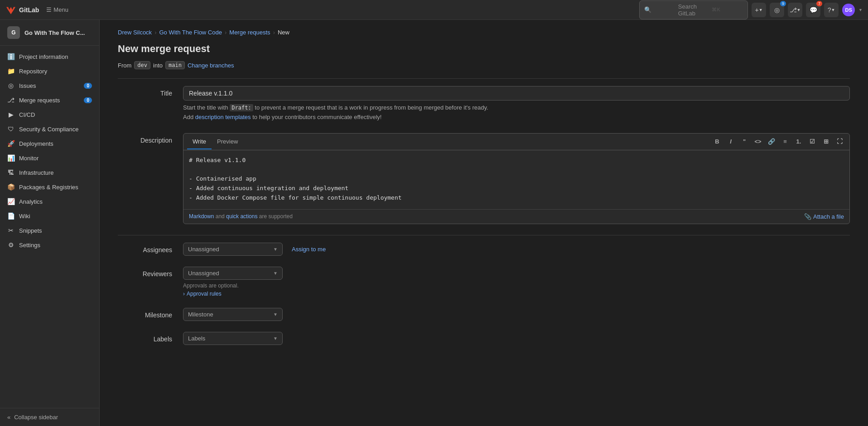 The width and height of the screenshot is (868, 426). Describe the element at coordinates (217, 160) in the screenshot. I see `editor-line-1: # Release v1.1.0` at that location.